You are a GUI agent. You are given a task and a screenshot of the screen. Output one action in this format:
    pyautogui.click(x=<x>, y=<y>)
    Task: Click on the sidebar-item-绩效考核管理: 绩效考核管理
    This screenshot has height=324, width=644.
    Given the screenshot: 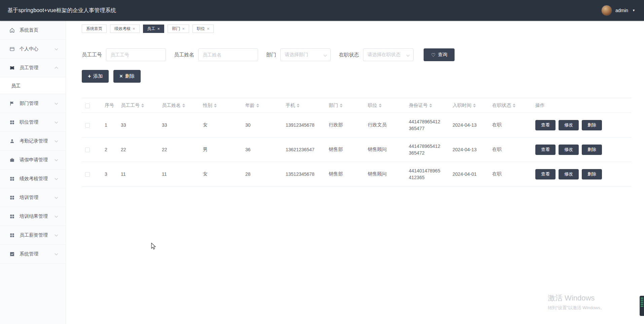 What is the action you would take?
    pyautogui.click(x=33, y=179)
    